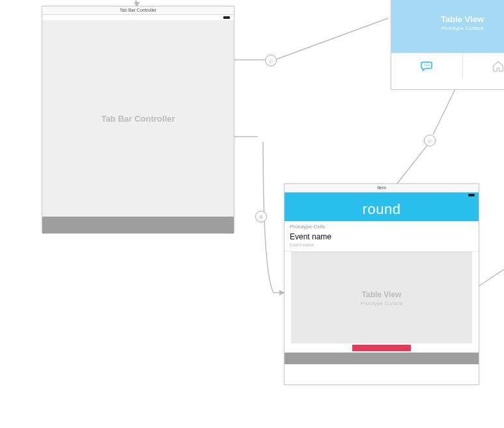 This screenshot has height=428, width=504. I want to click on tab-chat, so click(427, 66).